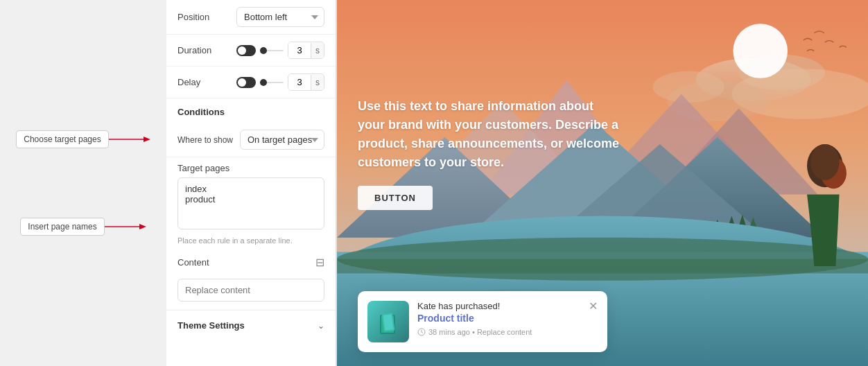 Image resolution: width=868 pixels, height=366 pixels. What do you see at coordinates (388, 322) in the screenshot?
I see `product-icon-svg` at bounding box center [388, 322].